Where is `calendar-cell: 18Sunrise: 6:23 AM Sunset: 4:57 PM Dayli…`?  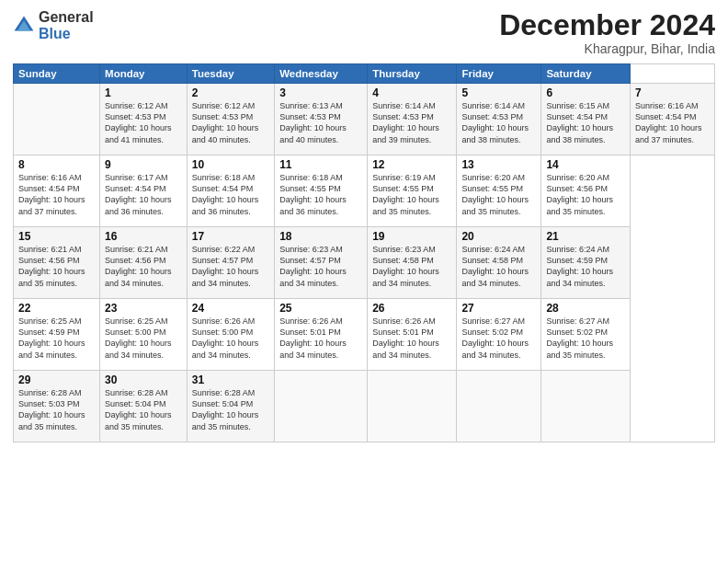
calendar-cell: 18Sunrise: 6:23 AM Sunset: 4:57 PM Dayli… is located at coordinates (322, 263).